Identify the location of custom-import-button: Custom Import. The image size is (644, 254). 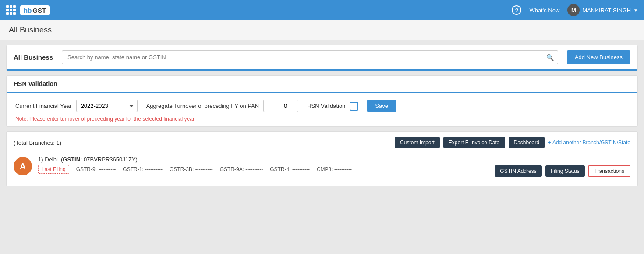
(417, 143).